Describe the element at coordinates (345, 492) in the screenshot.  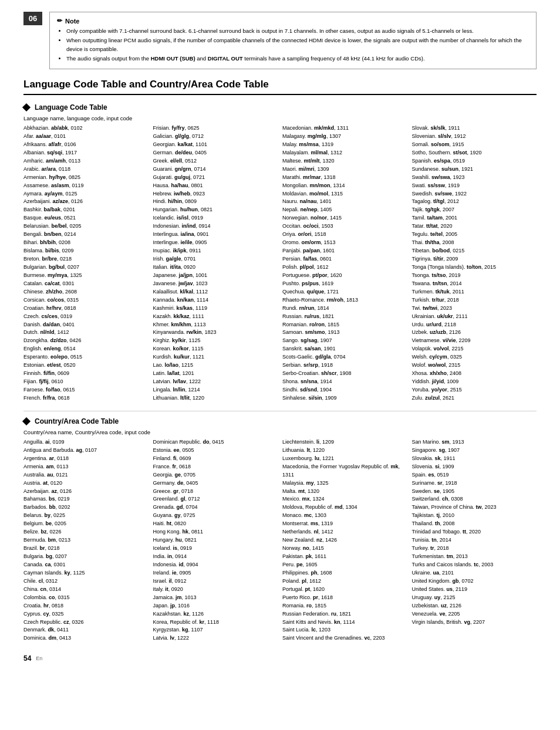
I see `list-item: Malta. mt, 1320` at that location.